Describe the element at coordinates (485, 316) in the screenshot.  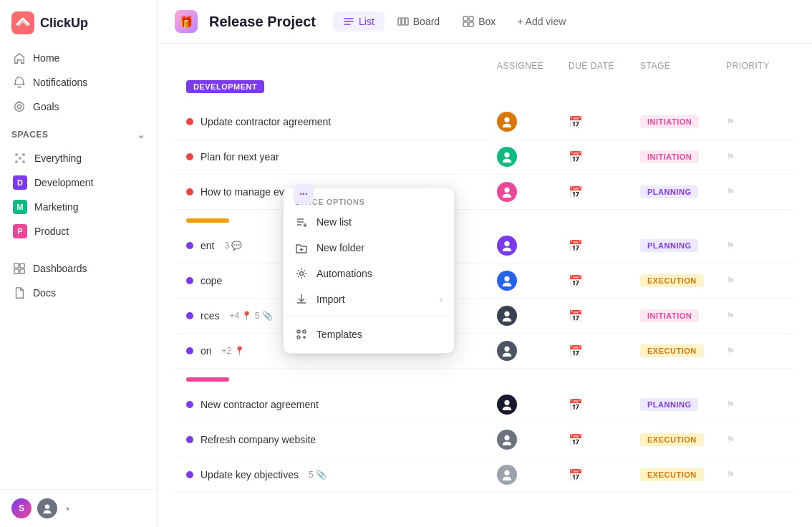
I see `table-row: rces +4 📍 5 📎 📅 INITIATION ⚑` at that location.